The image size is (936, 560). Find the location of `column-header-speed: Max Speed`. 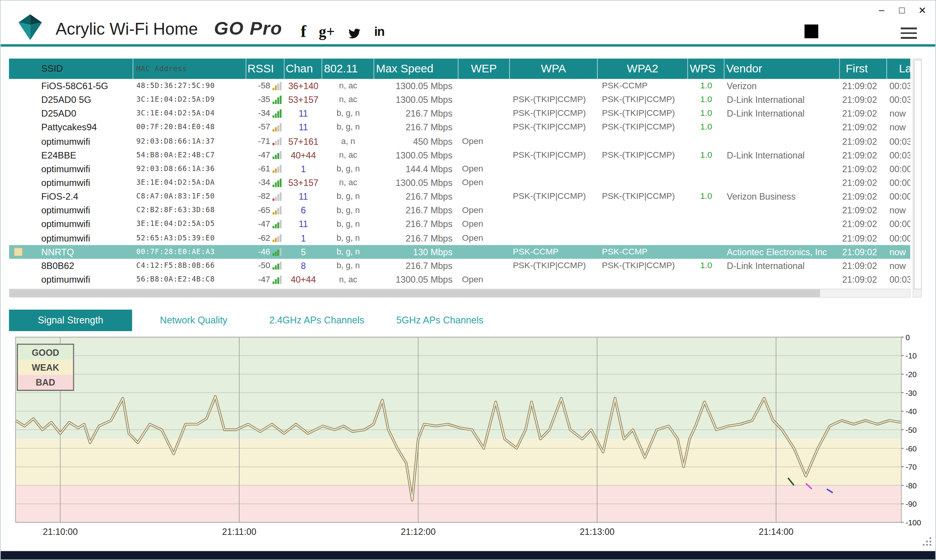

column-header-speed: Max Speed is located at coordinates (416, 69).